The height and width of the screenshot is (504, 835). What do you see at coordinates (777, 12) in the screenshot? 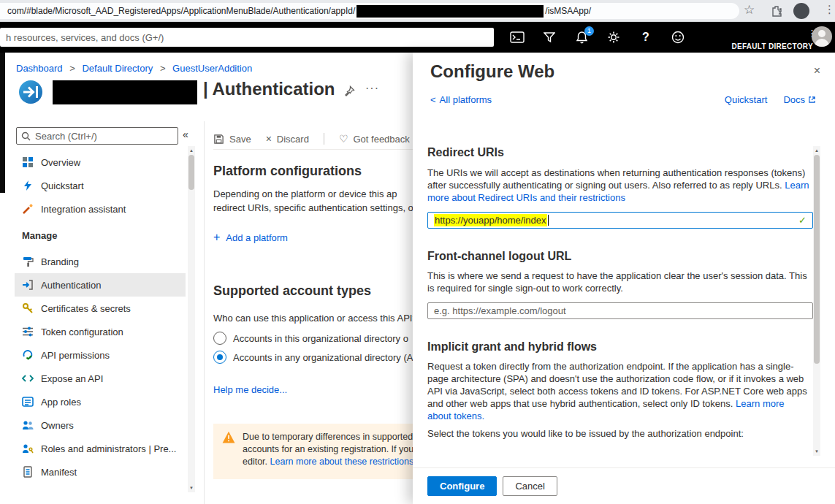
I see `extensions-icon` at bounding box center [777, 12].